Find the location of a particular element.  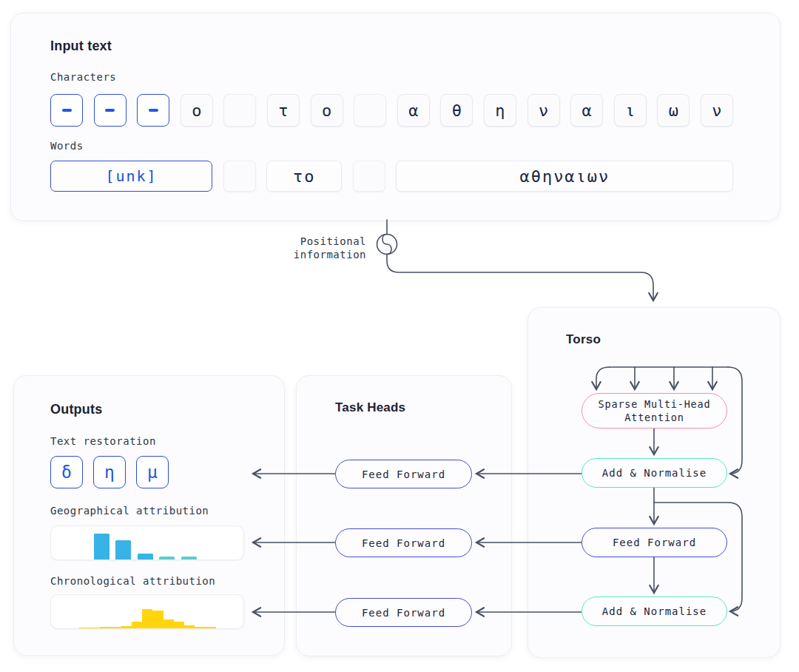

char-tile: ω is located at coordinates (673, 110).